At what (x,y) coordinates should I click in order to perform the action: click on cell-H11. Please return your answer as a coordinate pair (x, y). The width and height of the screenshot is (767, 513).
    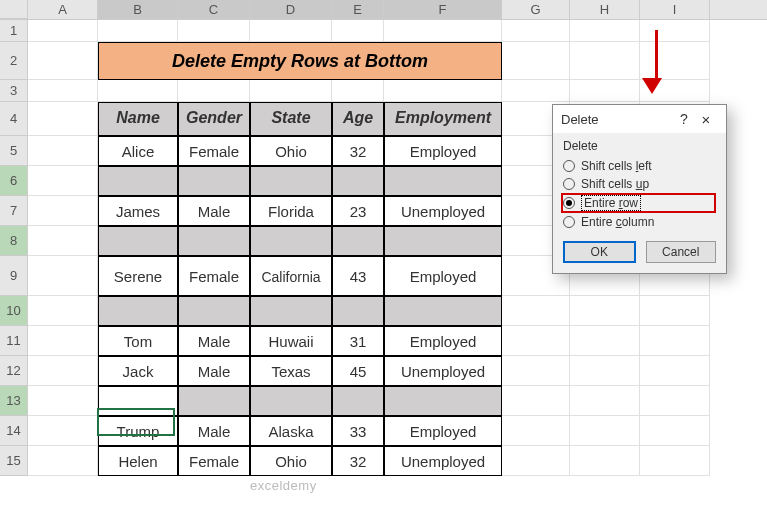
    Looking at the image, I should click on (605, 341).